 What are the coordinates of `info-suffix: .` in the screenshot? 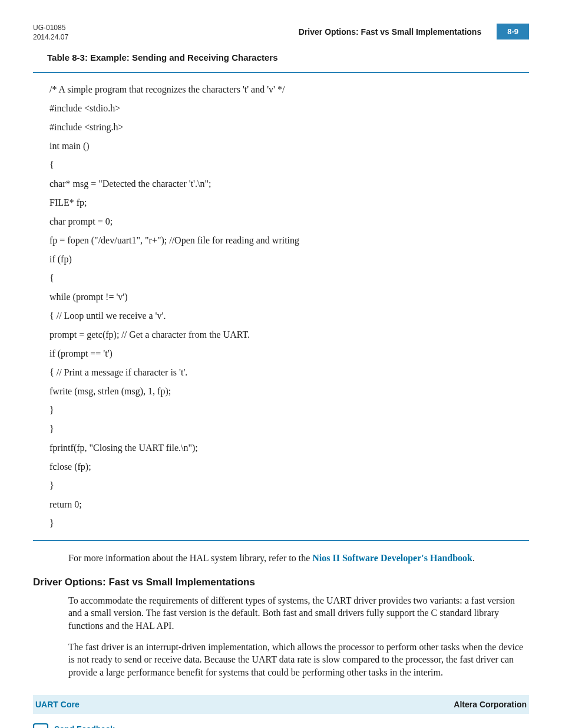 It's located at (474, 558).